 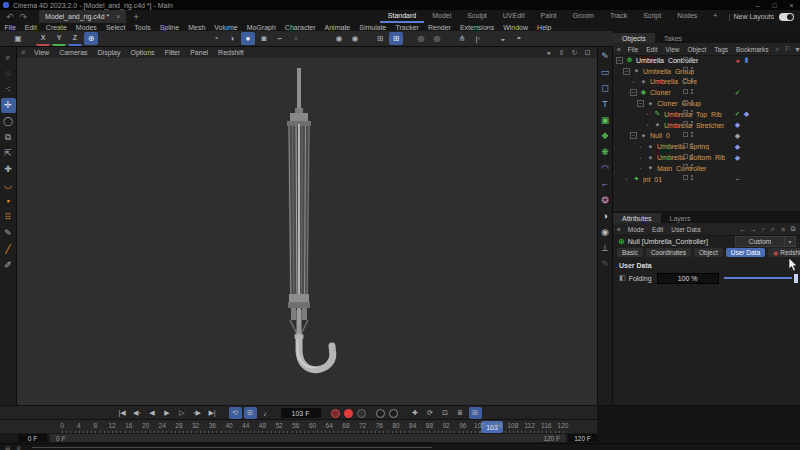 What do you see at coordinates (673, 38) in the screenshot?
I see `tab-takes: Takes` at bounding box center [673, 38].